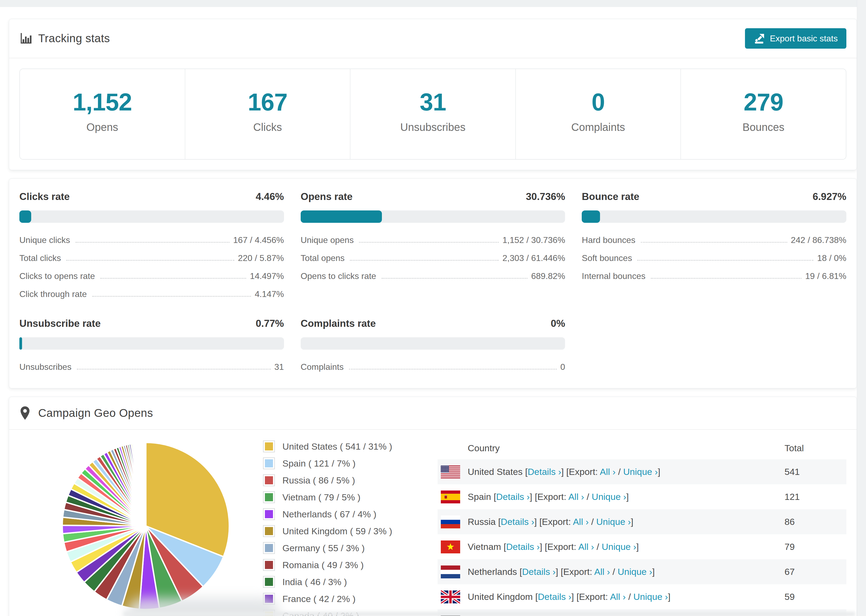  I want to click on stat-cell: 279Bounces, so click(764, 114).